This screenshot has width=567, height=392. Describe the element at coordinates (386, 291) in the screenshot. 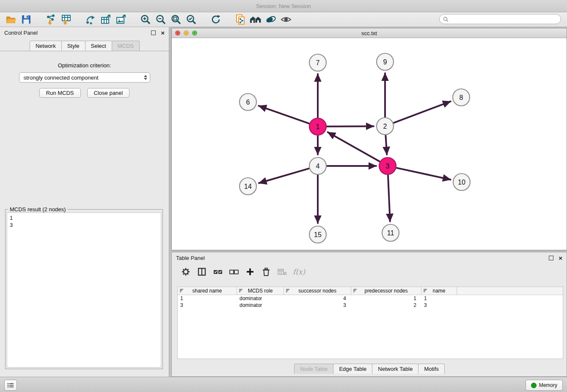

I see `column-header-predecessor-nodes: predecessor nodes` at that location.